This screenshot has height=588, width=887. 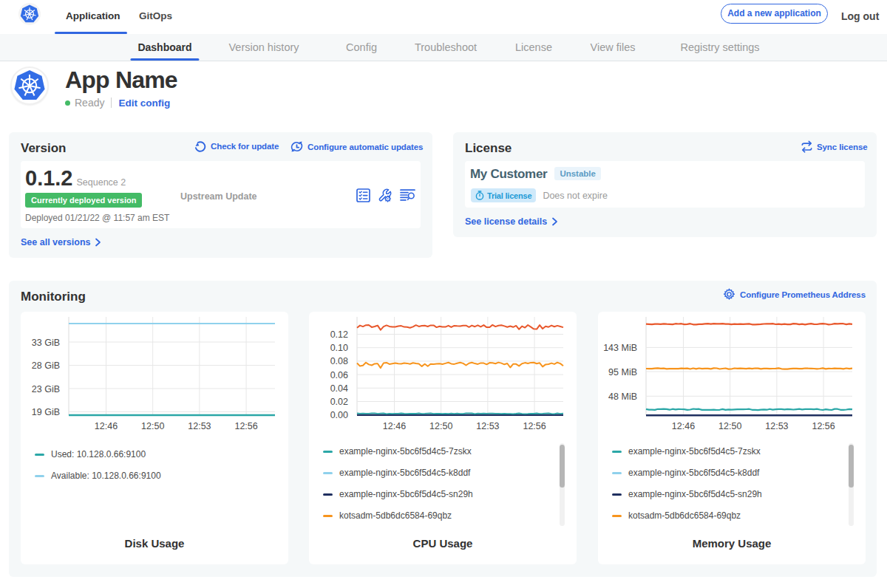 What do you see at coordinates (339, 402) in the screenshot?
I see `svg-text: 0.02` at bounding box center [339, 402].